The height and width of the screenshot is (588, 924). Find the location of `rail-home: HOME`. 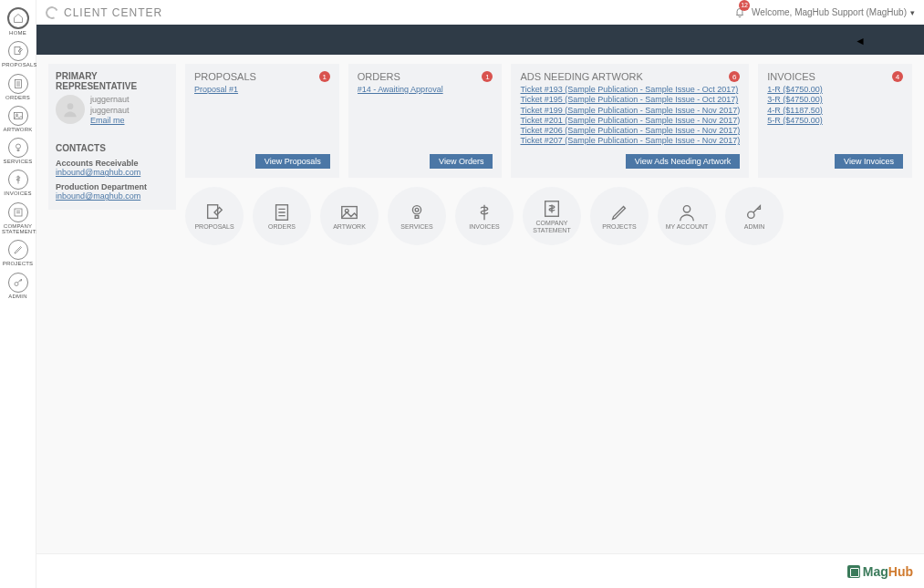

rail-home: HOME is located at coordinates (18, 20).